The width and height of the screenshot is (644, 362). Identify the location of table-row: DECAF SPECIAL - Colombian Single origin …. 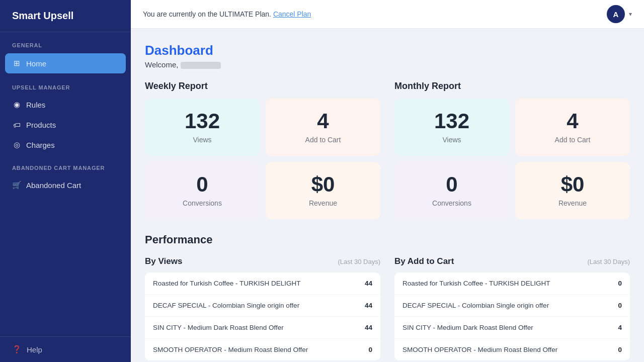
(263, 306).